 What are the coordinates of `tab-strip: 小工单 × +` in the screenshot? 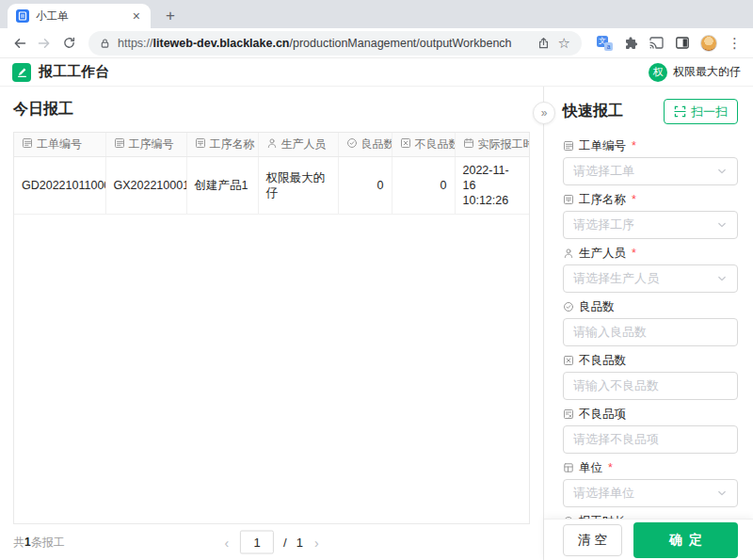 It's located at (376, 14).